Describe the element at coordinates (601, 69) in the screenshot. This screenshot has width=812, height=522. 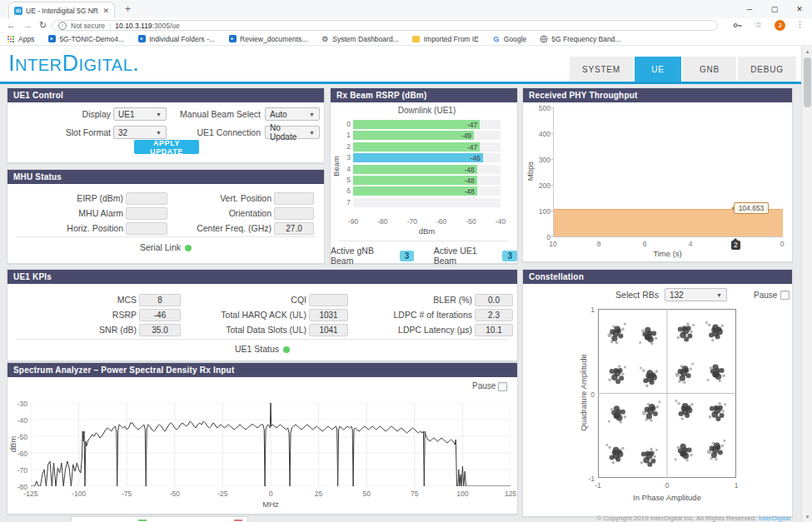
I see `nav-tab-system: SYSTEM` at that location.